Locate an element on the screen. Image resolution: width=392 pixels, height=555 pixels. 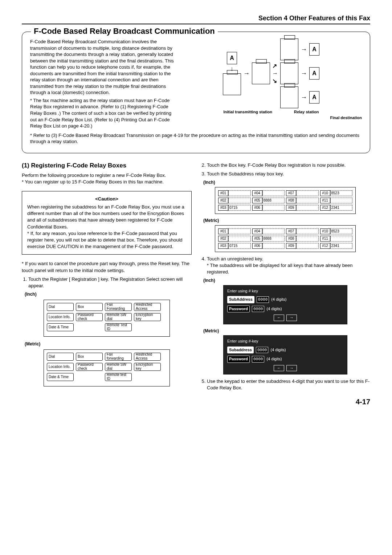
step-2: Touch the Box key. F-Code Relay Box regi… is located at coordinates (289, 165).